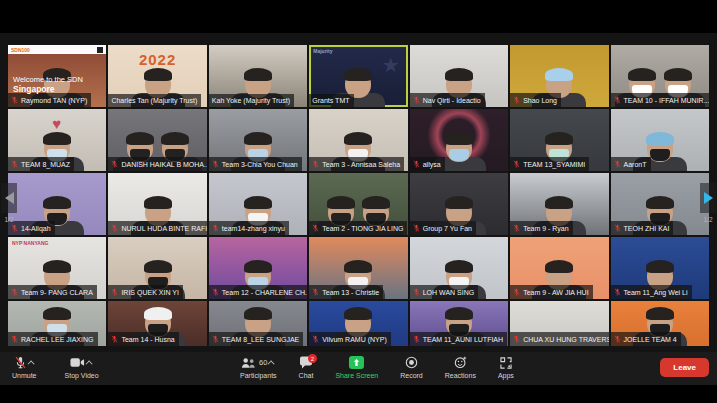 The height and width of the screenshot is (403, 717). I want to click on apps-grid-icon, so click(506, 363).